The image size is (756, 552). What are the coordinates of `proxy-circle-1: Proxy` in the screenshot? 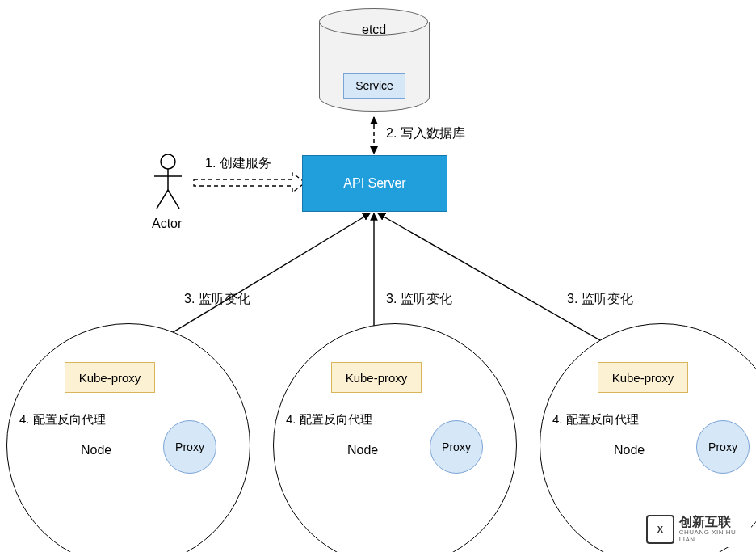 It's located at (190, 447).